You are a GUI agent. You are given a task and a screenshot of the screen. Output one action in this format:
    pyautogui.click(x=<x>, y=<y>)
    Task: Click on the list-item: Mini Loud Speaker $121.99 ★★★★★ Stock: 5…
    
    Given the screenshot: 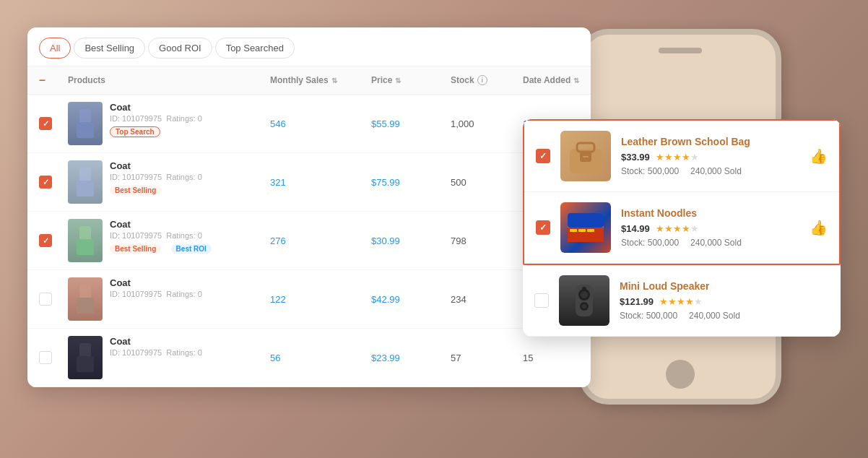 What is the action you would take?
    pyautogui.click(x=682, y=301)
    